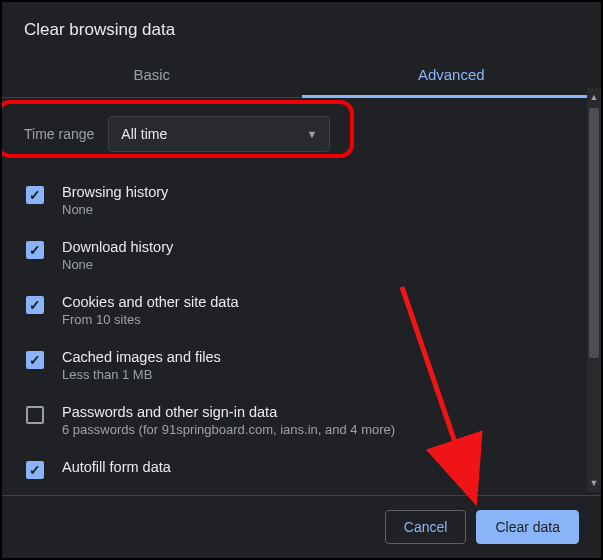  I want to click on list-item: Cached images and files Less than 1 MB, so click(302, 366).